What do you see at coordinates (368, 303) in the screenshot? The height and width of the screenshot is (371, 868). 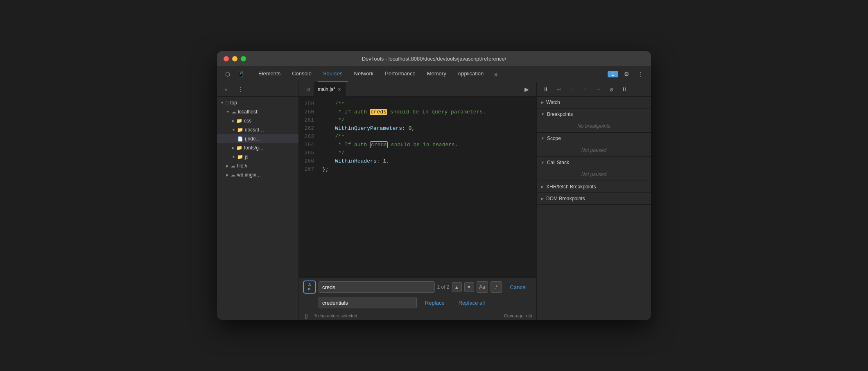 I see `replace-input` at bounding box center [368, 303].